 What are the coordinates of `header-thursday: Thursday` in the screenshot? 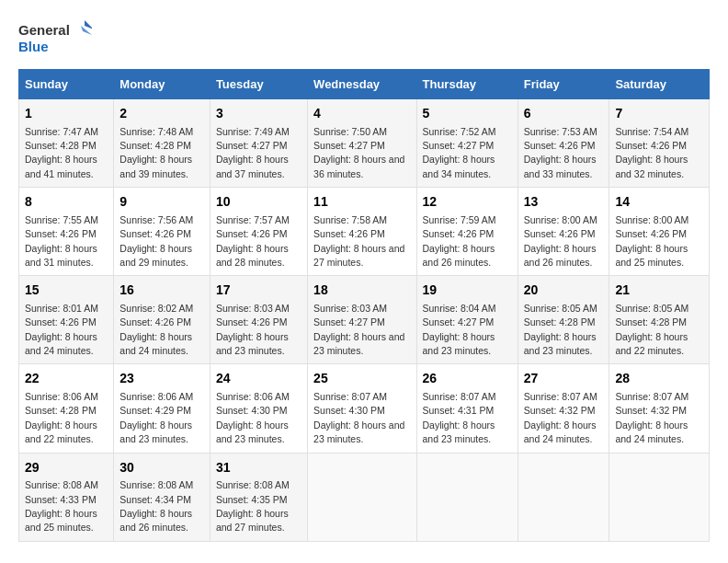 It's located at (467, 85).